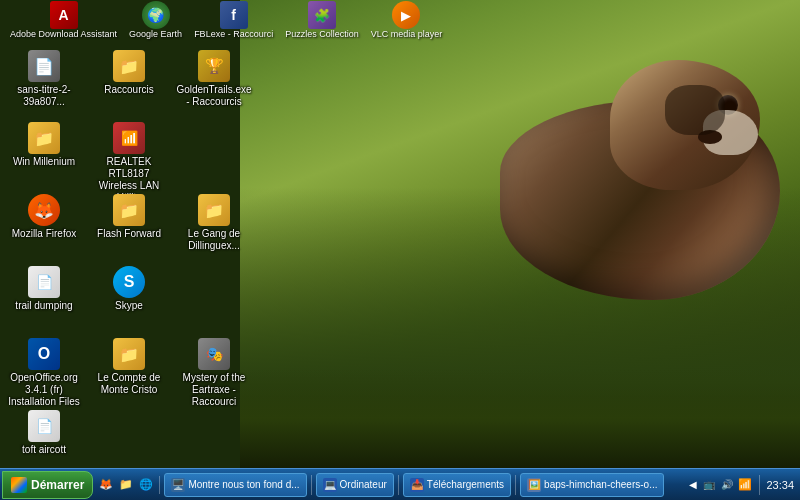  I want to click on trail-dumping-icon: 📄, so click(44, 282).